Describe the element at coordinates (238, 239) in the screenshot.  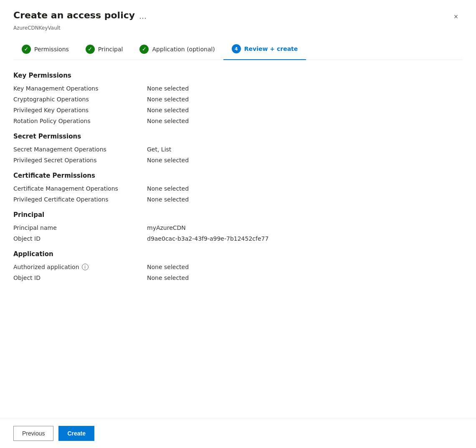
I see `principal-object-id-row: Object ID d9ae0cac-b3a2-43f9-a99e-7b1245…` at that location.